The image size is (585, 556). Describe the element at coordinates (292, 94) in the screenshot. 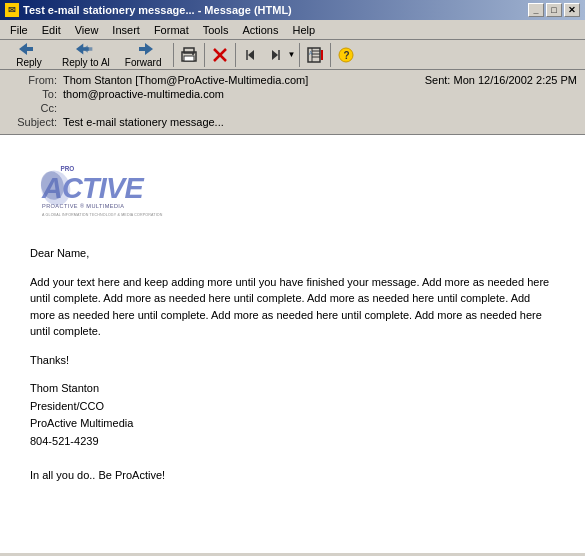

I see `header-to-row: To: thom@proactive-multimedia.com` at that location.